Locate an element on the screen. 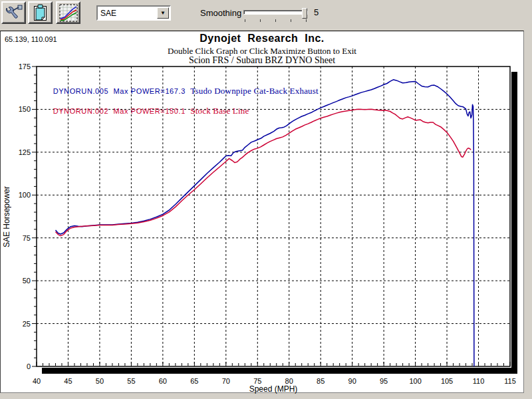  legend-run-005-description: Tsudo Downpipe Cat-Back Exhaust is located at coordinates (254, 90).